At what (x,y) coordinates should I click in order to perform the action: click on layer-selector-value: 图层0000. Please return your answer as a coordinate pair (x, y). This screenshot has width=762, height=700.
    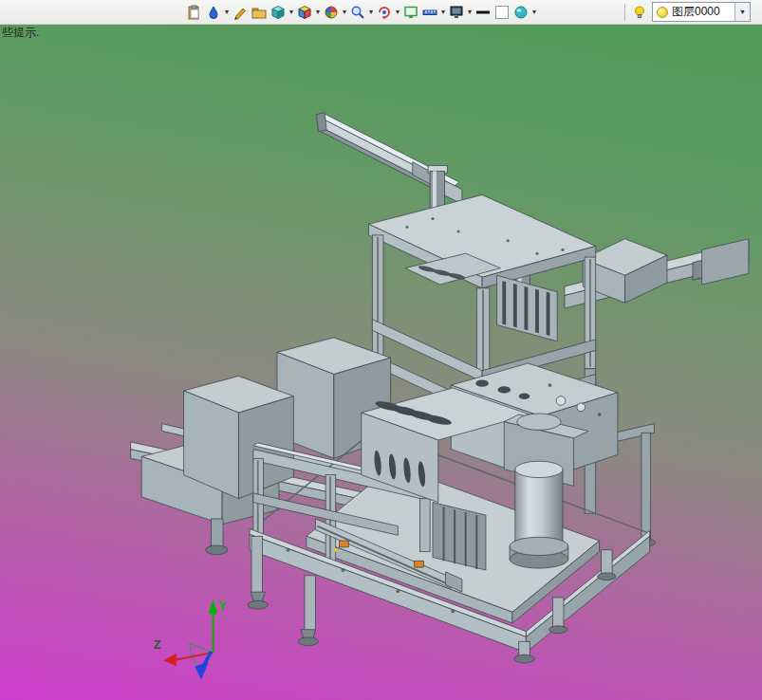
    Looking at the image, I should click on (703, 11).